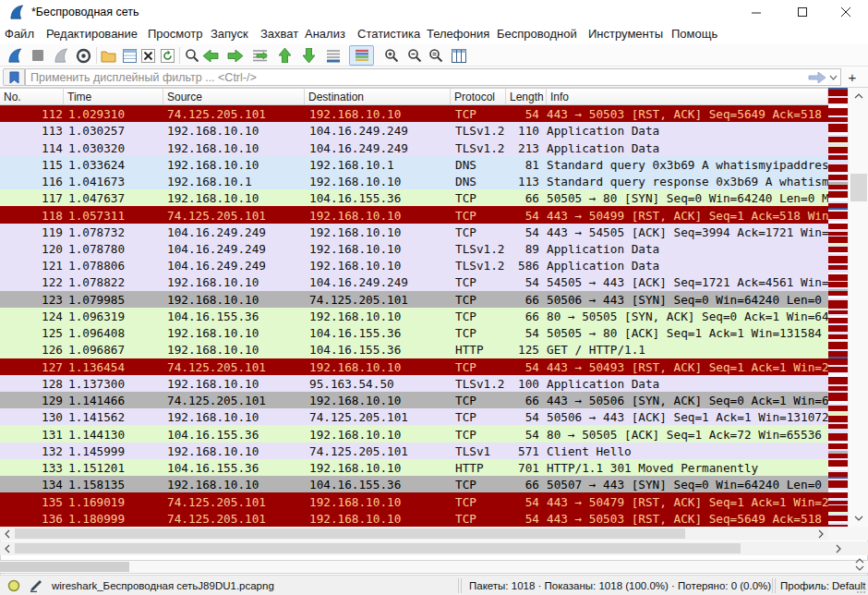  I want to click on packet-row: 1351.16901974.125.205.101192.168.10.10TC…, so click(414, 501).